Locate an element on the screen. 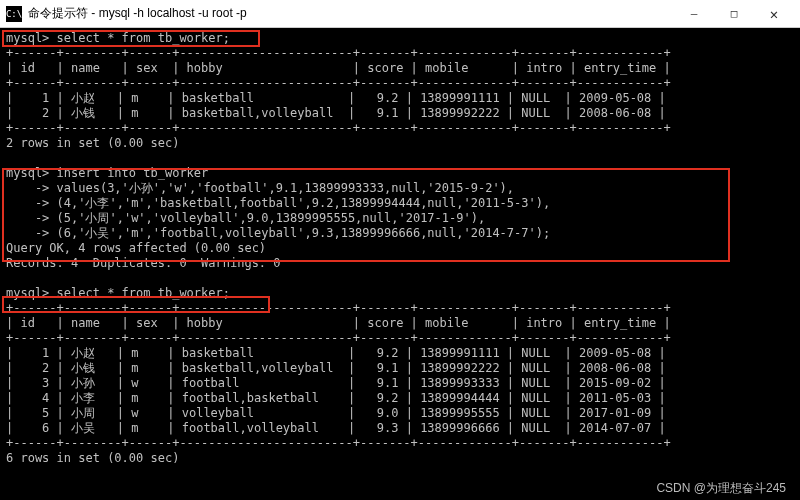 The image size is (800, 500). line-q1-result: 2 rows in set (0.00 sec) is located at coordinates (400, 144).